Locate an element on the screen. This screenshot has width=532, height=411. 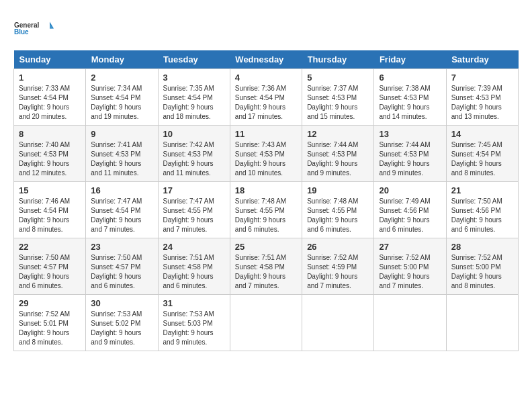
day-number: 13 is located at coordinates (410, 134).